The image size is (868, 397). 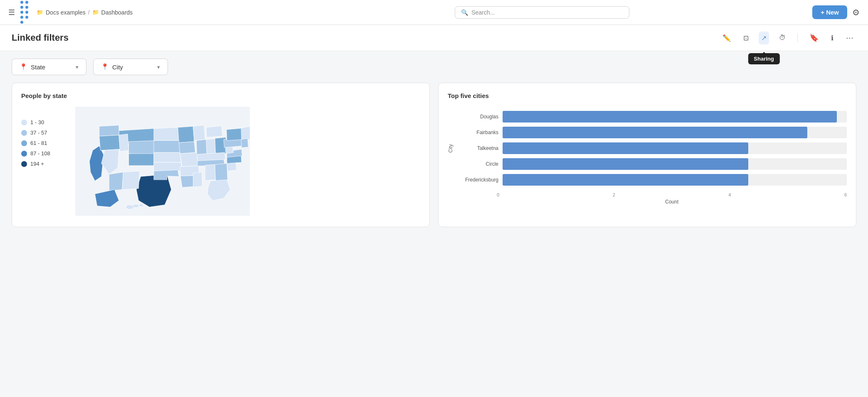 What do you see at coordinates (832, 38) in the screenshot?
I see `info-icon: ℹ` at bounding box center [832, 38].